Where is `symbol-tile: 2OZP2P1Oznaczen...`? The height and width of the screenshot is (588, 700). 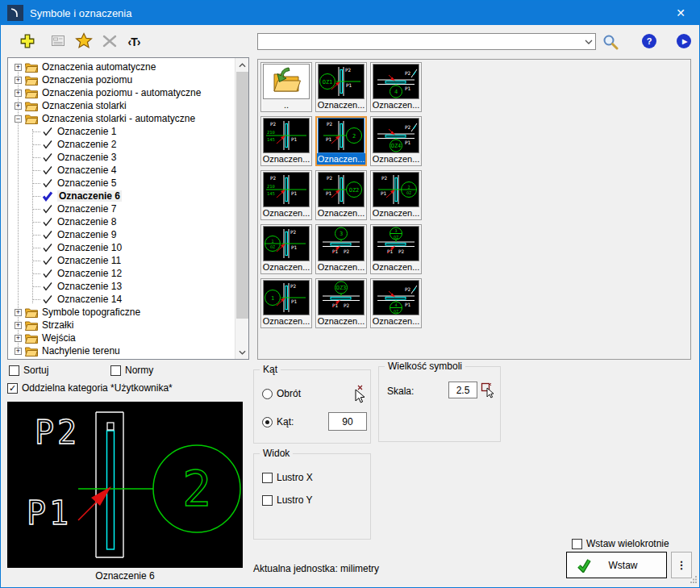
symbol-tile: 2OZP2P1Oznaczen... is located at coordinates (396, 195).